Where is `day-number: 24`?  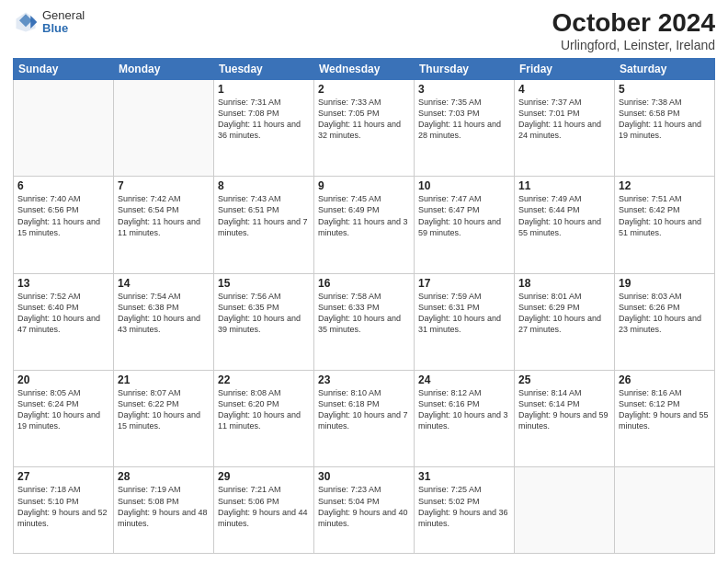
day-number: 24 is located at coordinates (464, 380).